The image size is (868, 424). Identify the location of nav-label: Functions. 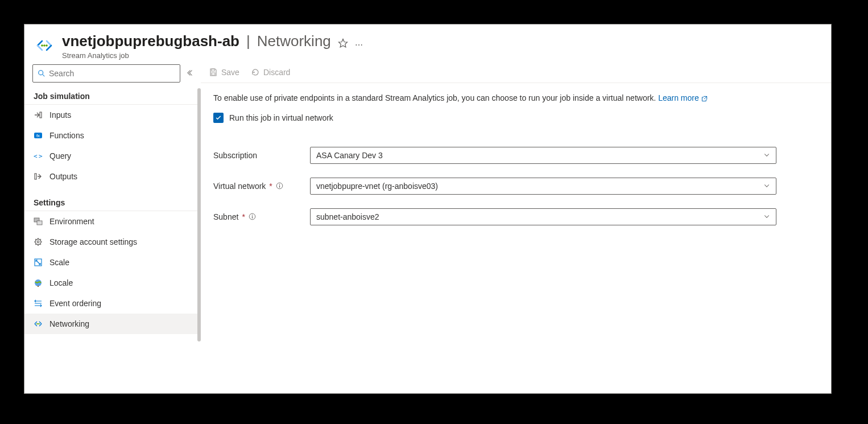
(67, 135).